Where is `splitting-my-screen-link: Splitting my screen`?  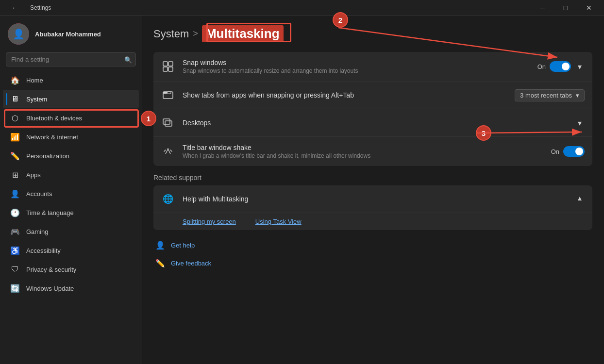 splitting-my-screen-link: Splitting my screen is located at coordinates (209, 221).